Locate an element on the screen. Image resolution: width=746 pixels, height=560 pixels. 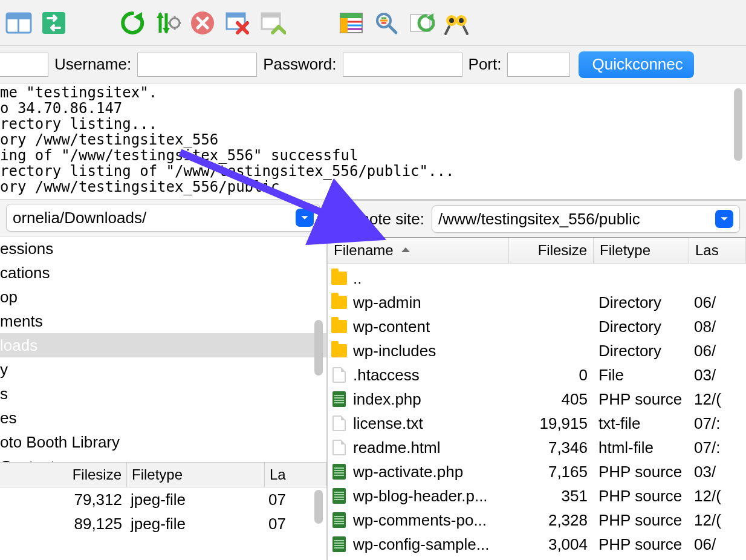
local-tree-item: cations is located at coordinates (163, 273).